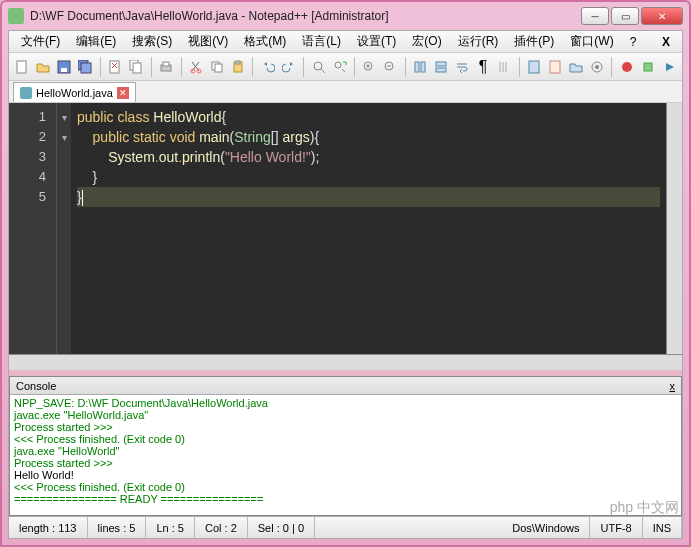 Image resolution: width=691 pixels, height=547 pixels. I want to click on status-lines: lines : 5, so click(118, 528).